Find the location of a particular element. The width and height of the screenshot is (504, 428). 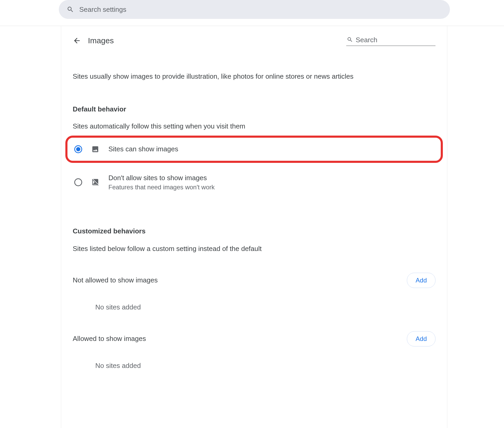

default-behavior-title: Default behavior is located at coordinates (254, 109).